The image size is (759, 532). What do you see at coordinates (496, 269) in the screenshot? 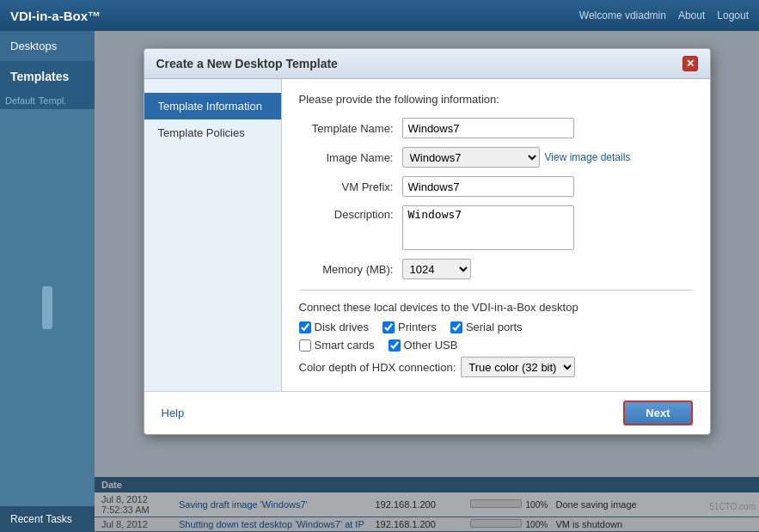
I see `memory-row: Memory (MB): 1024` at bounding box center [496, 269].